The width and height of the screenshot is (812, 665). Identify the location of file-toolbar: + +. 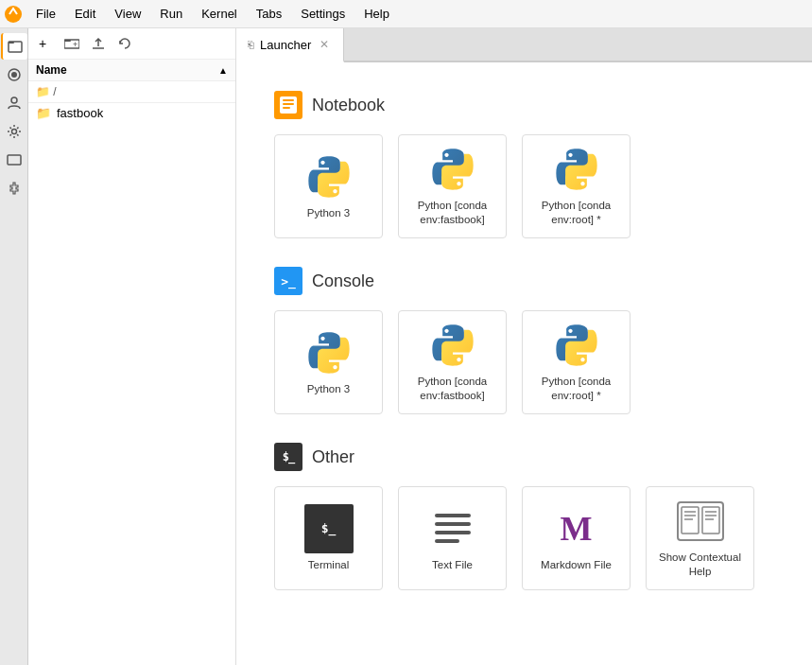
(132, 44).